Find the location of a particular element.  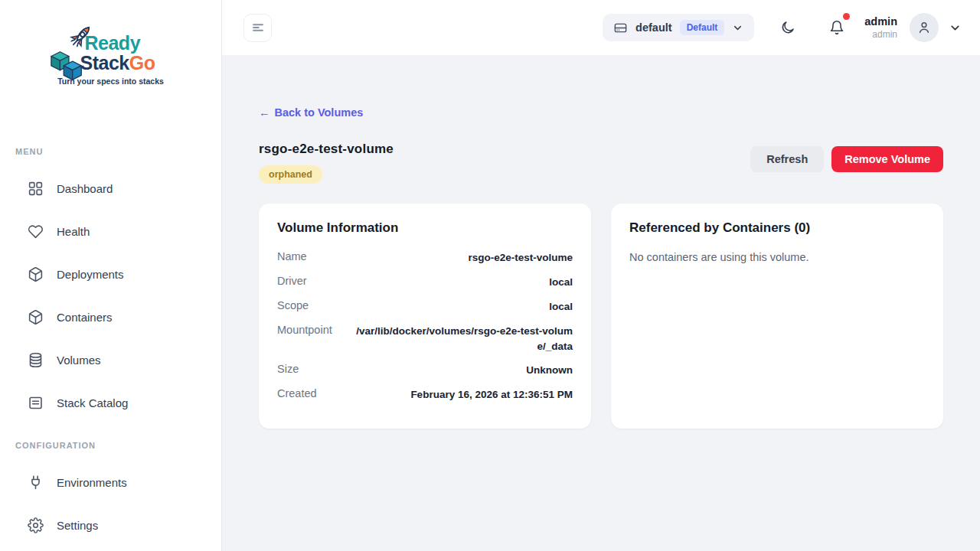

user-role: admin is located at coordinates (880, 35).